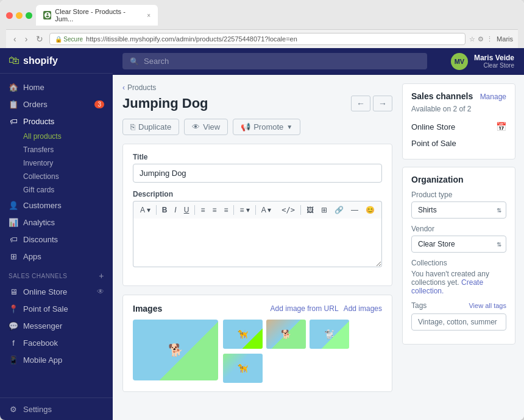  I want to click on facebook-icon: f, so click(13, 343).